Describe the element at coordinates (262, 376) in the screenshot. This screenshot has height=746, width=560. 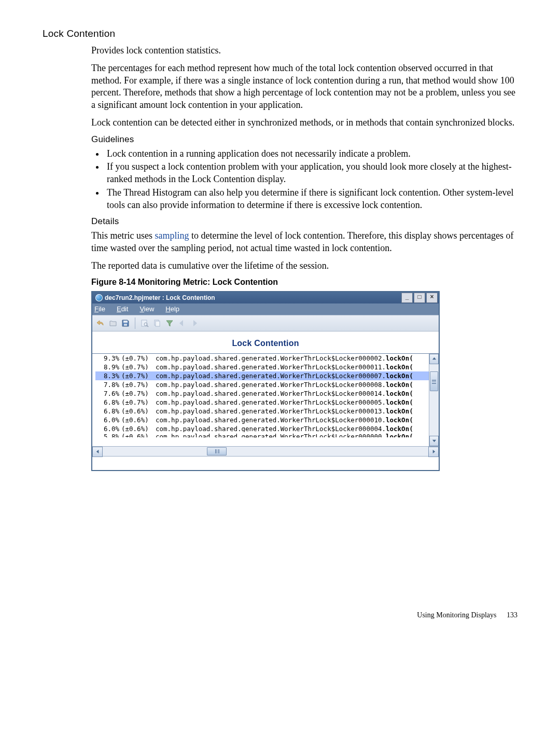
I see `list-row: 8.3%(±0.7%)com.hp.payload.shared.generat…` at that location.